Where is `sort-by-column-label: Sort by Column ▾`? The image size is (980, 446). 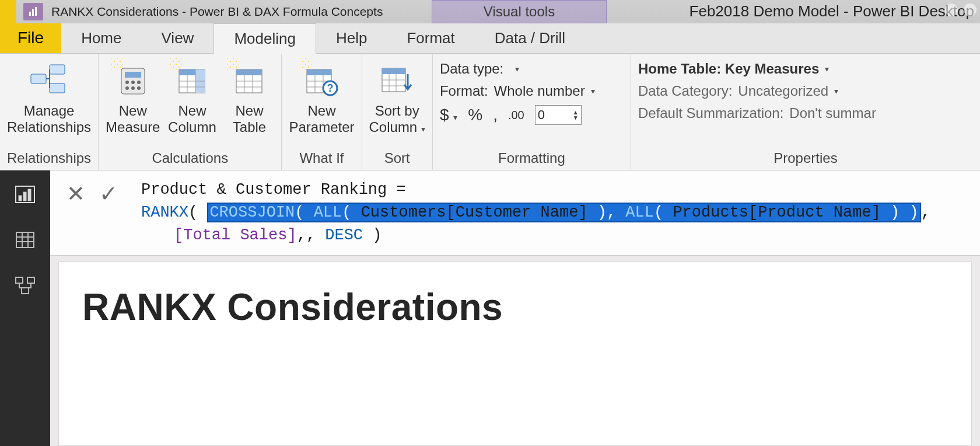
sort-by-column-label: Sort by Column ▾ is located at coordinates (397, 119).